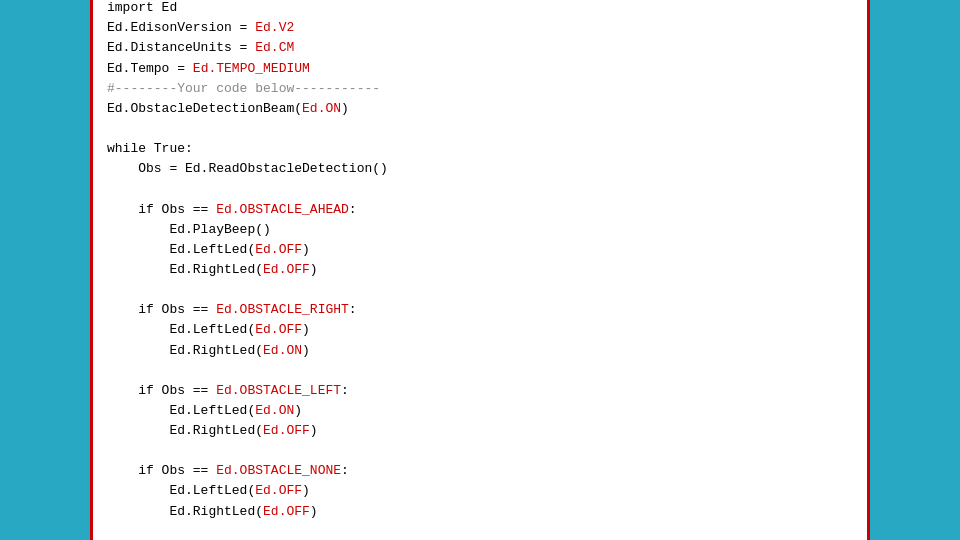 The width and height of the screenshot is (960, 540). What do you see at coordinates (232, 310) in the screenshot?
I see `line-if-right: if Obs == Ed.OBSTACLE_RIGHT:` at bounding box center [232, 310].